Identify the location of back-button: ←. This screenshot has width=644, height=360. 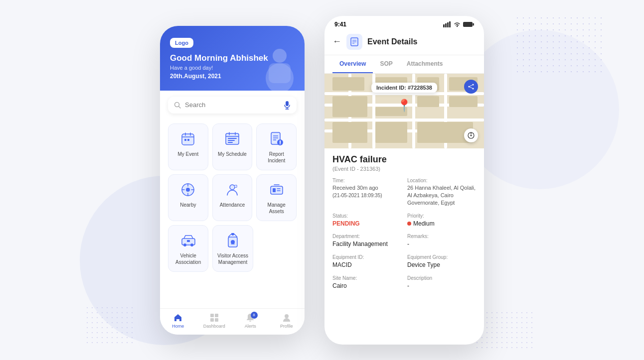
(337, 42).